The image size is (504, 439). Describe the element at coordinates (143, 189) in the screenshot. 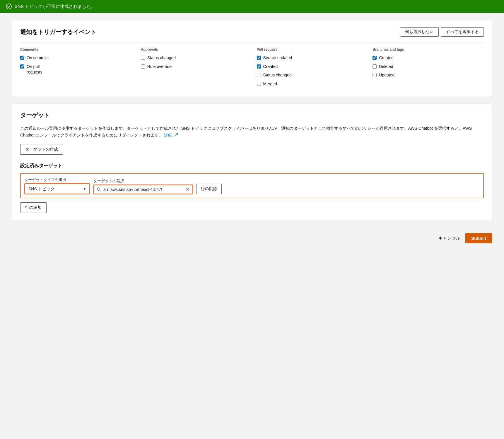

I see `target-search-wrapper: ✕` at that location.